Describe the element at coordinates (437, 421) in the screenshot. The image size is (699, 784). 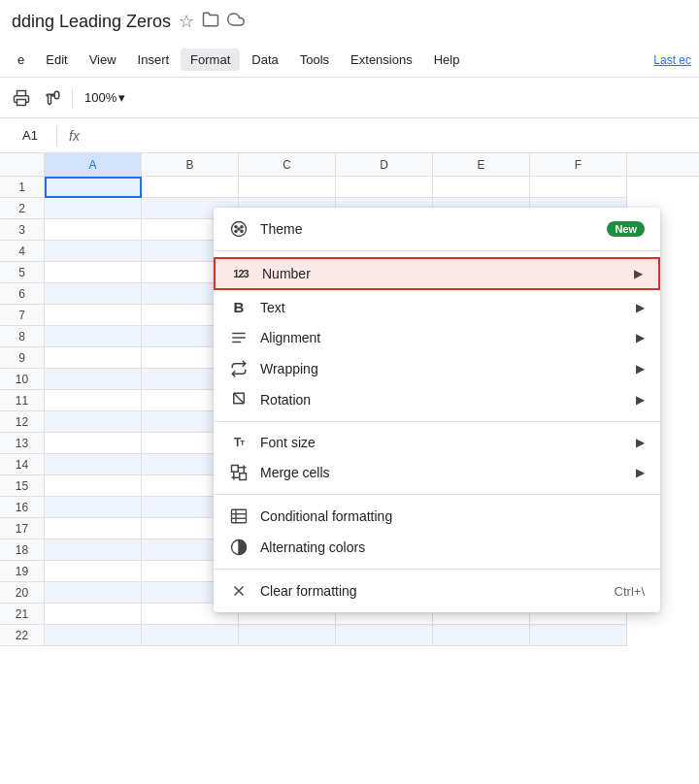
I see `divider-after-rotation` at that location.